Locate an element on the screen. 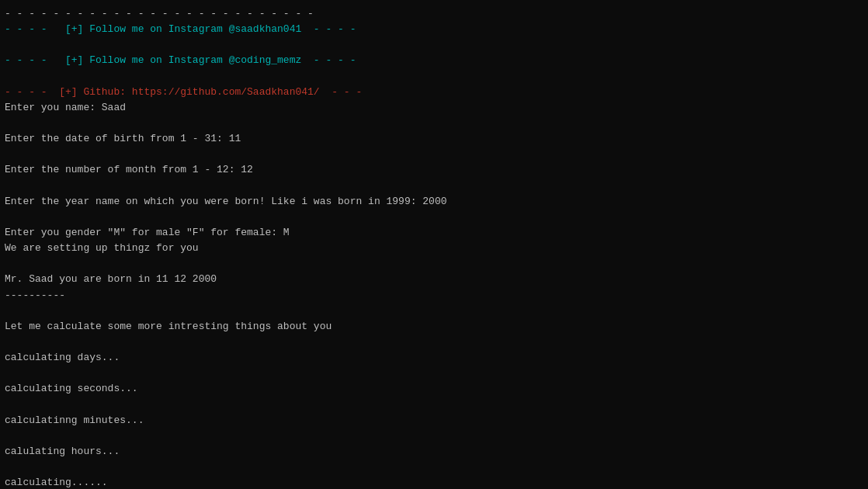 The width and height of the screenshot is (868, 489). line-calc-days: calculating days... is located at coordinates (434, 358).